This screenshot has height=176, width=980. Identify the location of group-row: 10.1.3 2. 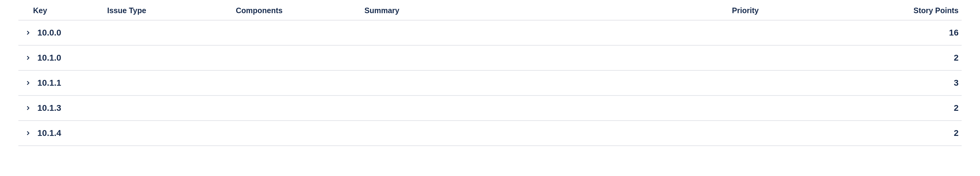
(490, 108).